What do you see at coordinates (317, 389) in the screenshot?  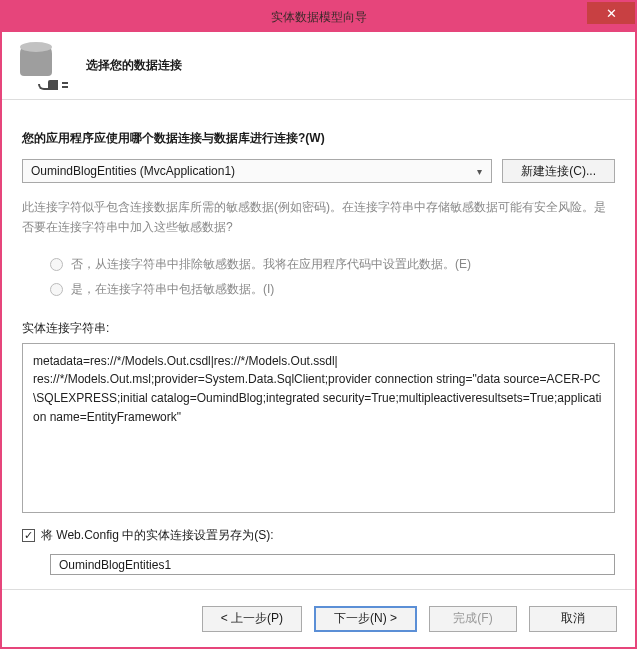 I see `connection-string-text: metadata=res://*/Models.Out.csdl|res://*…` at bounding box center [317, 389].